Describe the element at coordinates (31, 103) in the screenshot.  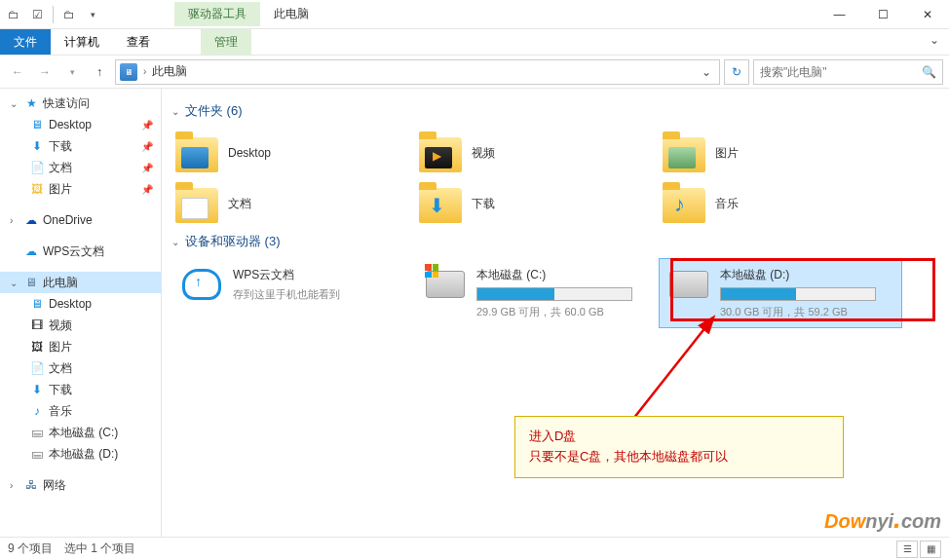
I see `star-icon: ★` at that location.